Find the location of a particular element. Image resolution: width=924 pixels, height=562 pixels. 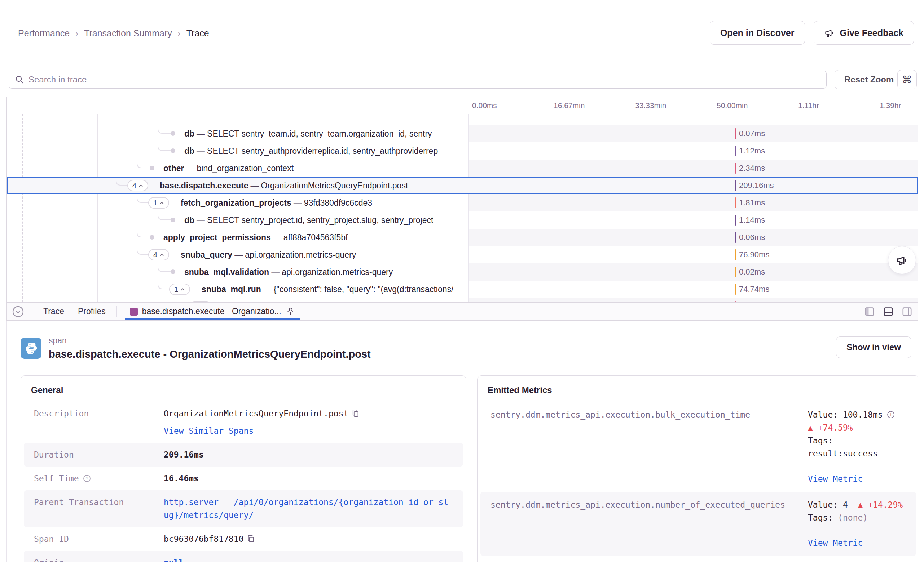

trace-row: 1snuba_mql.run—{"consistent": false, "qu… is located at coordinates (462, 289).